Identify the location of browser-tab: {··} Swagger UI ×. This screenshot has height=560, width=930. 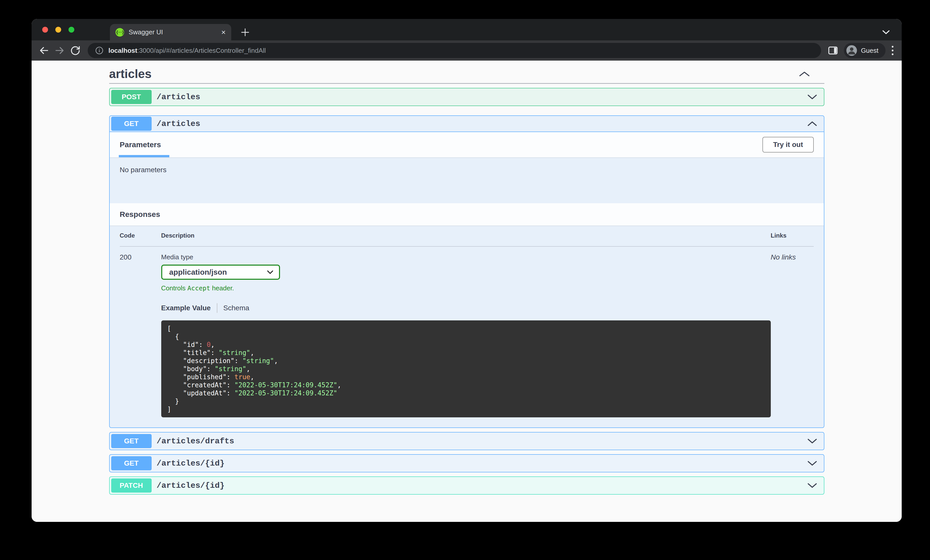
(171, 32).